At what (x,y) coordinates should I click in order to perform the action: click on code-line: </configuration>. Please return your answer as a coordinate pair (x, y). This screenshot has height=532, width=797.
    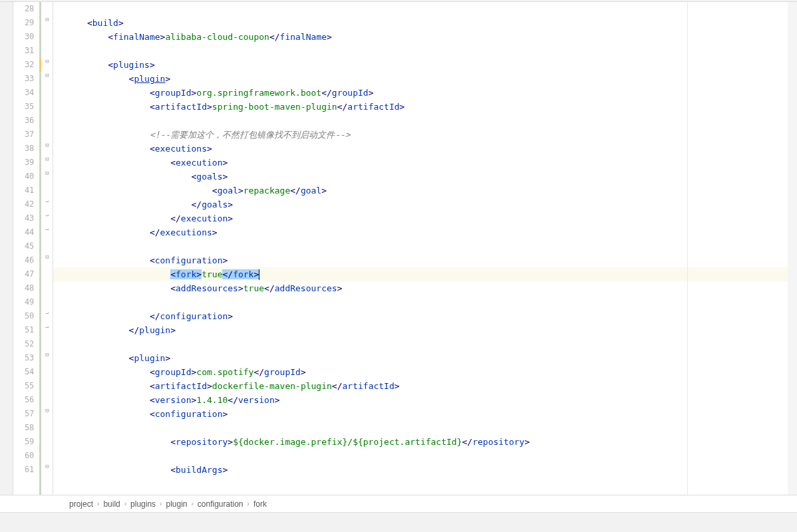
    Looking at the image, I should click on (420, 317).